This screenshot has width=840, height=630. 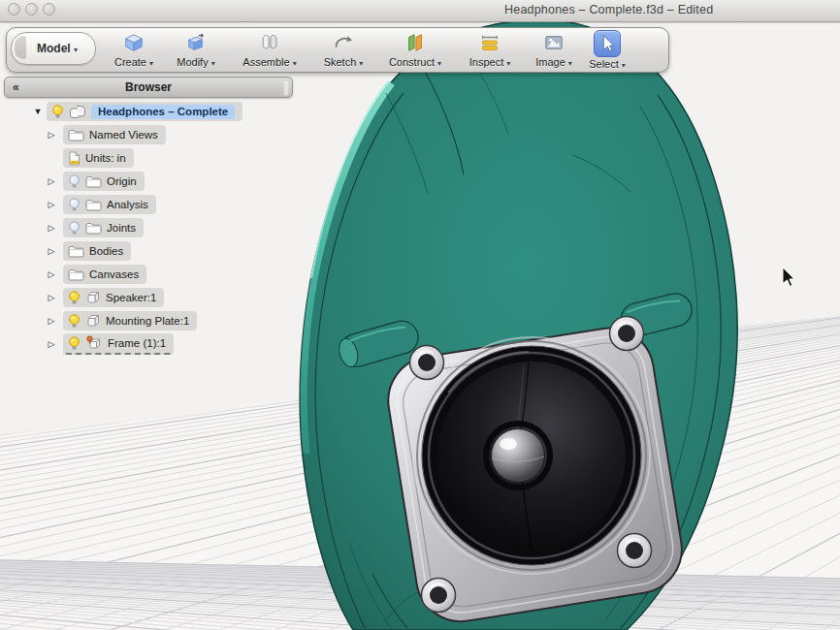 I want to click on window-title: Headphones – Complete.f3d – Edited, so click(x=609, y=10).